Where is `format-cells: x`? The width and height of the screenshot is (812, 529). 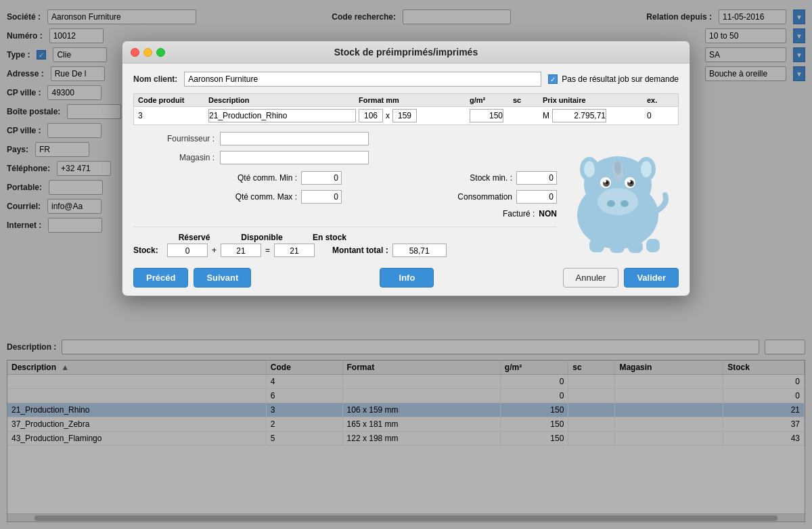 format-cells: x is located at coordinates (413, 116).